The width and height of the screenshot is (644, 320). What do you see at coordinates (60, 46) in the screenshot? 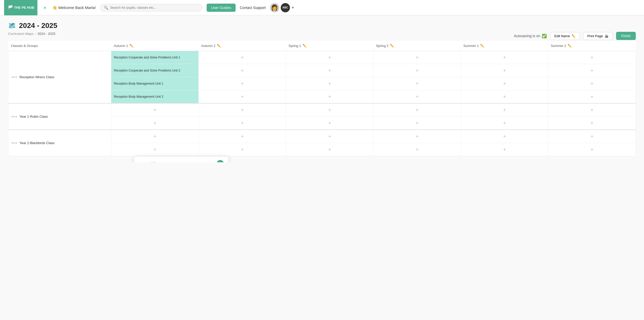
I see `col-header-classes: Classes & Groups` at bounding box center [60, 46].